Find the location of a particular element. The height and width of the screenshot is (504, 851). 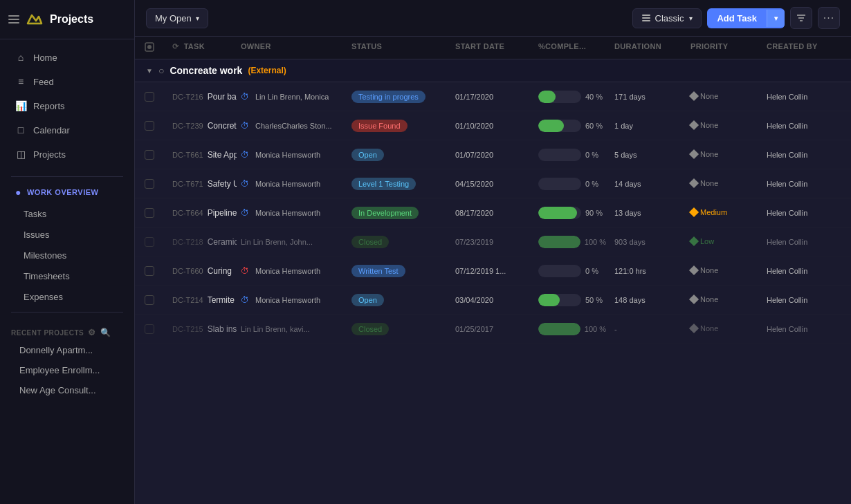

owner-cell: ⏱ CharlesCharles Ston... is located at coordinates (292, 126).